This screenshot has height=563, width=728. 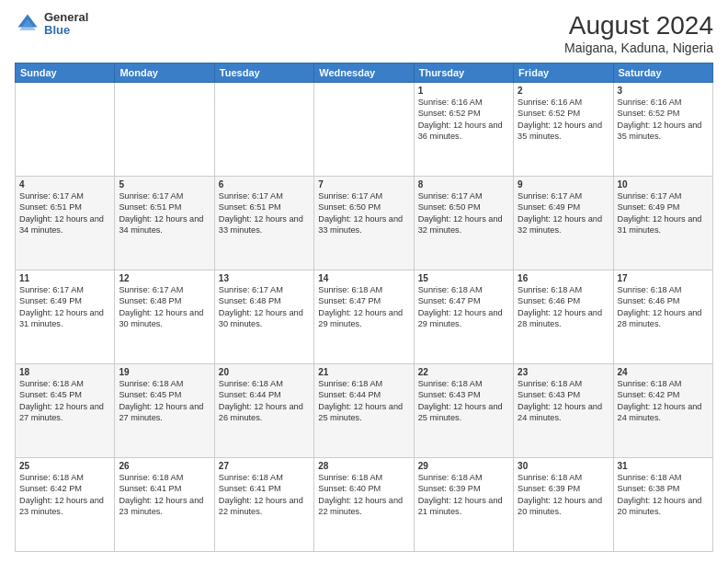 What do you see at coordinates (364, 505) in the screenshot?
I see `table-row: 28Sunrise: 6:18 AMSunset: 6:40 PMDayligh…` at bounding box center [364, 505].